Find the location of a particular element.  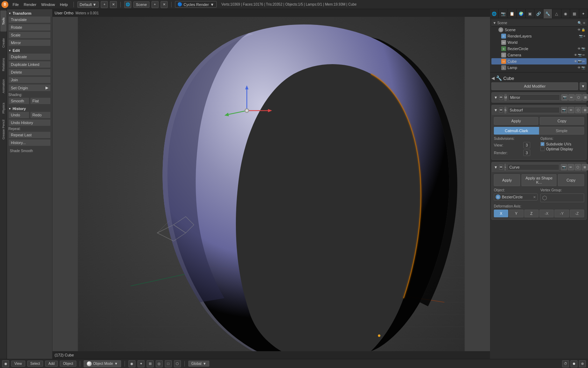

outliner-beziercircle: B BezierCircle 👁 📷 is located at coordinates (539, 49).